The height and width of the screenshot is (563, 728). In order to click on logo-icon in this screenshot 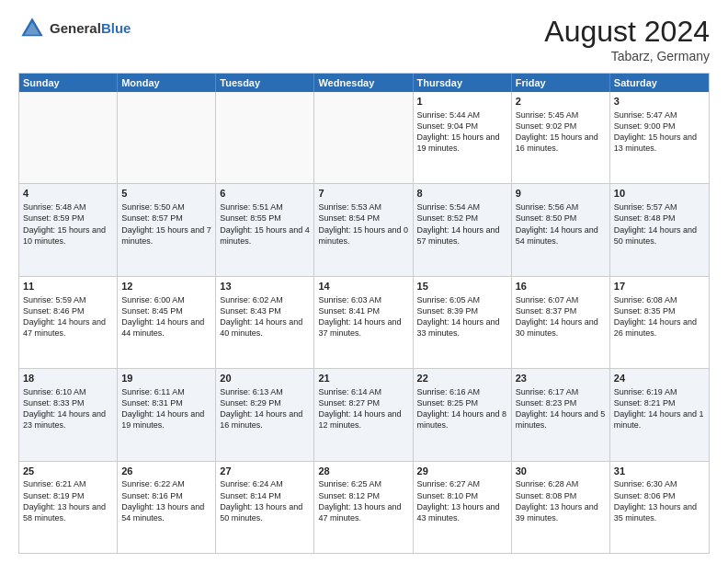, I will do `click(32, 29)`.